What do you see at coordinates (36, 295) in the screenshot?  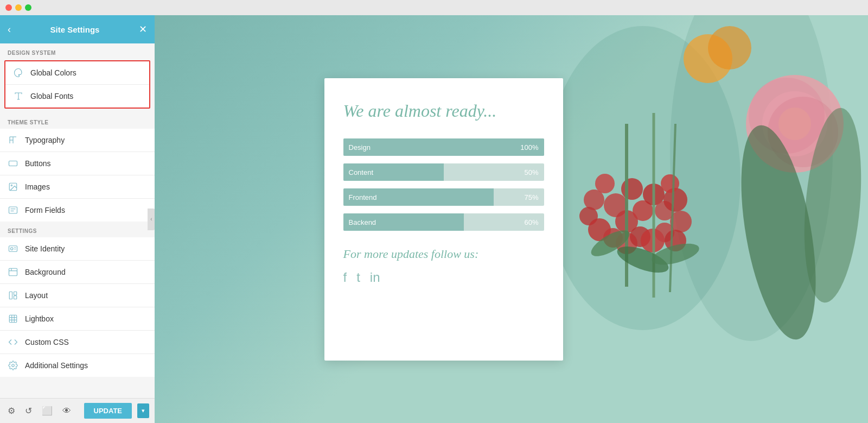 I see `layout-label: Layout` at bounding box center [36, 295].